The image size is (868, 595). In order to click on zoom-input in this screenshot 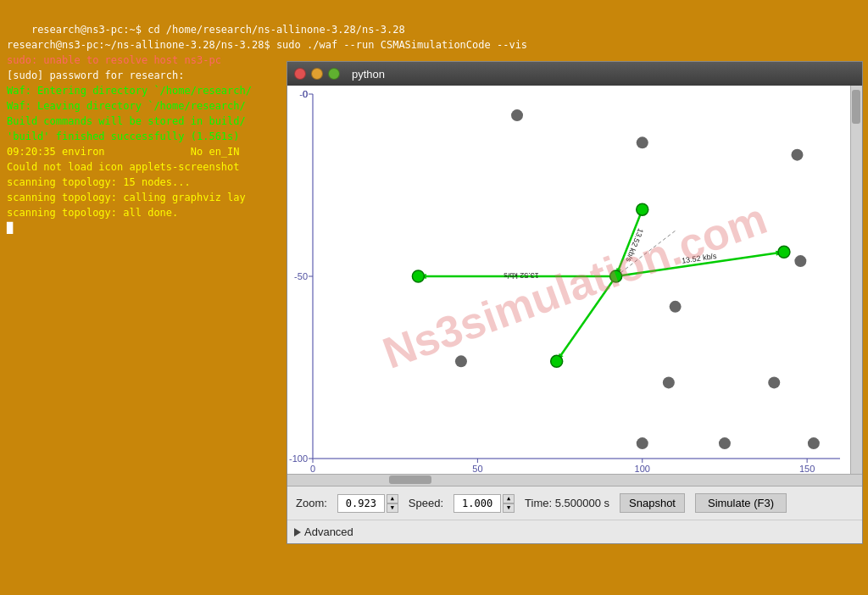, I will do `click(361, 503)`.